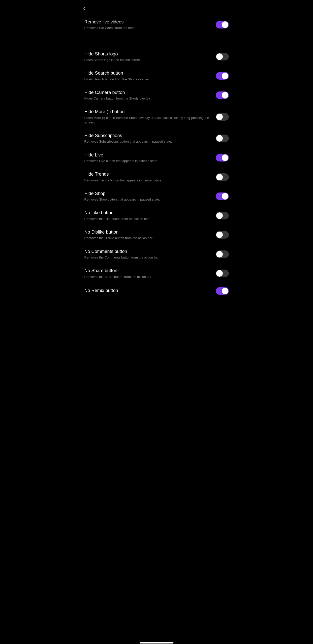 The width and height of the screenshot is (313, 644). What do you see at coordinates (148, 219) in the screenshot?
I see `setting-description-no-like-button: Removes the Like button from the action …` at bounding box center [148, 219].